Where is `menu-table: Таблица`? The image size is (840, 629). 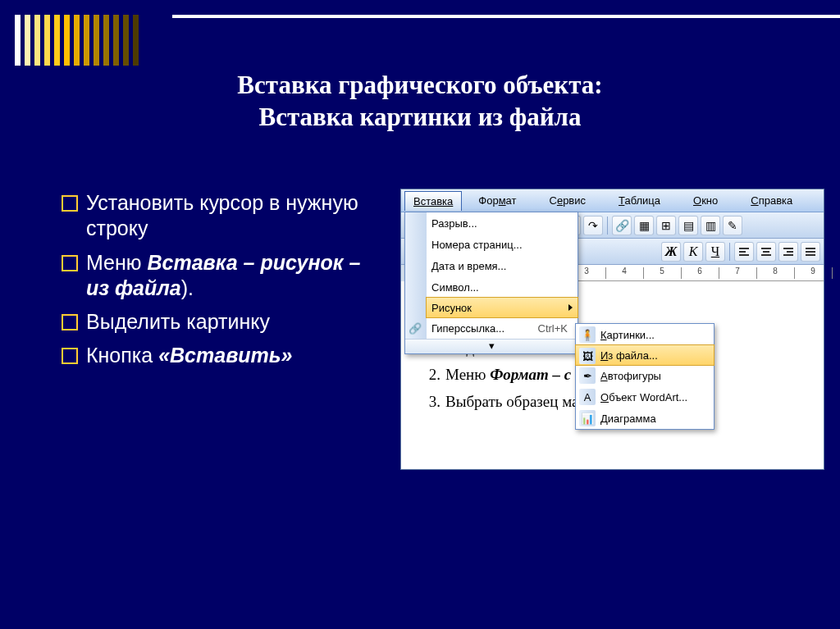 menu-table: Таблица is located at coordinates (640, 200).